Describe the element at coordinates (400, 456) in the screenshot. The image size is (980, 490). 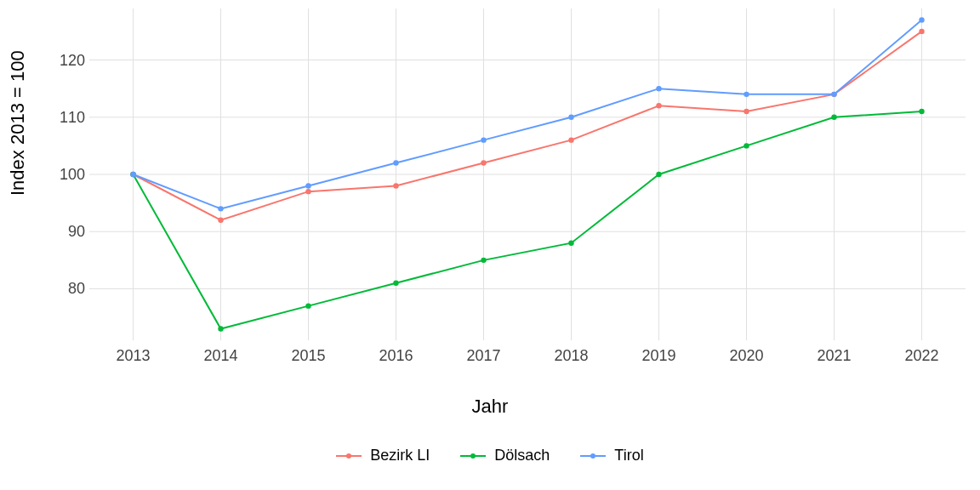
I see `legend-label: Bezirk LI` at that location.